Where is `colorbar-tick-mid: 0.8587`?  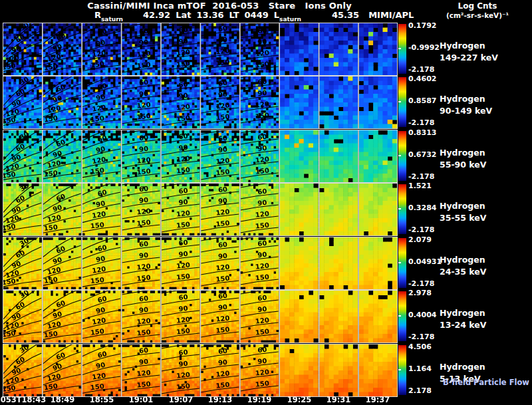
colorbar-tick-mid: 0.8587 is located at coordinates (422, 101).